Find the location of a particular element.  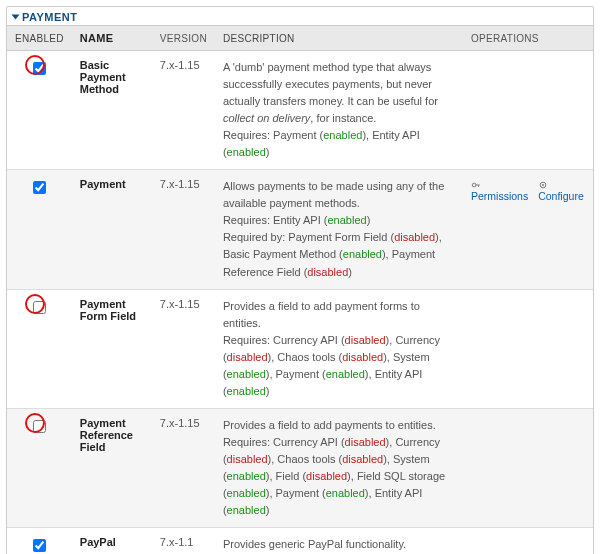

table-row: PayPal7.x-1.1Provides generic PayPal fun… is located at coordinates (300, 541).